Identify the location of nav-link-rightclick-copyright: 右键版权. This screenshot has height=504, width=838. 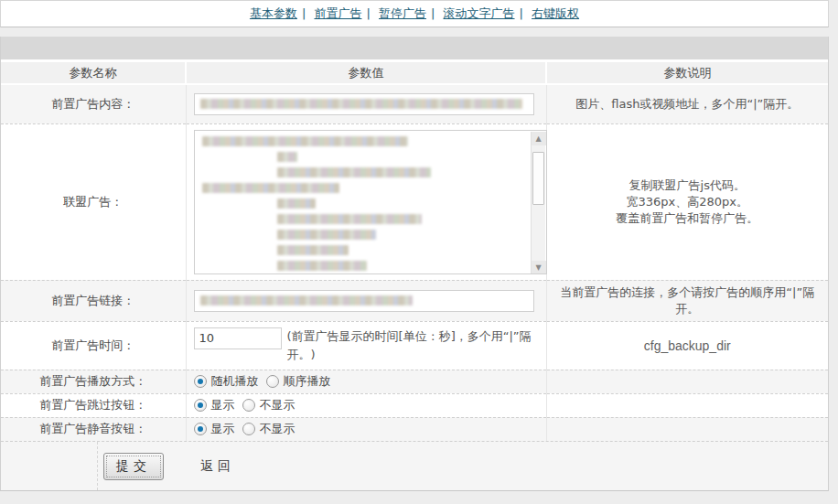
(555, 13).